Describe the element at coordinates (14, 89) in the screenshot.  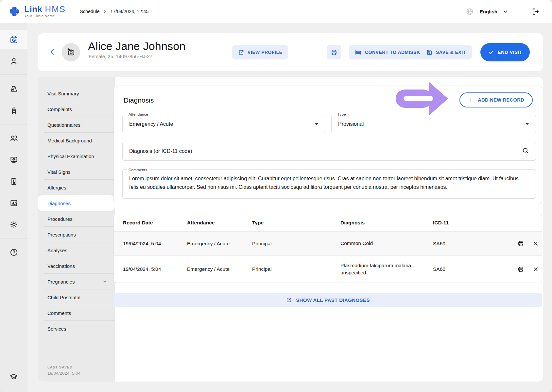
I see `rail-laboratory-button` at that location.